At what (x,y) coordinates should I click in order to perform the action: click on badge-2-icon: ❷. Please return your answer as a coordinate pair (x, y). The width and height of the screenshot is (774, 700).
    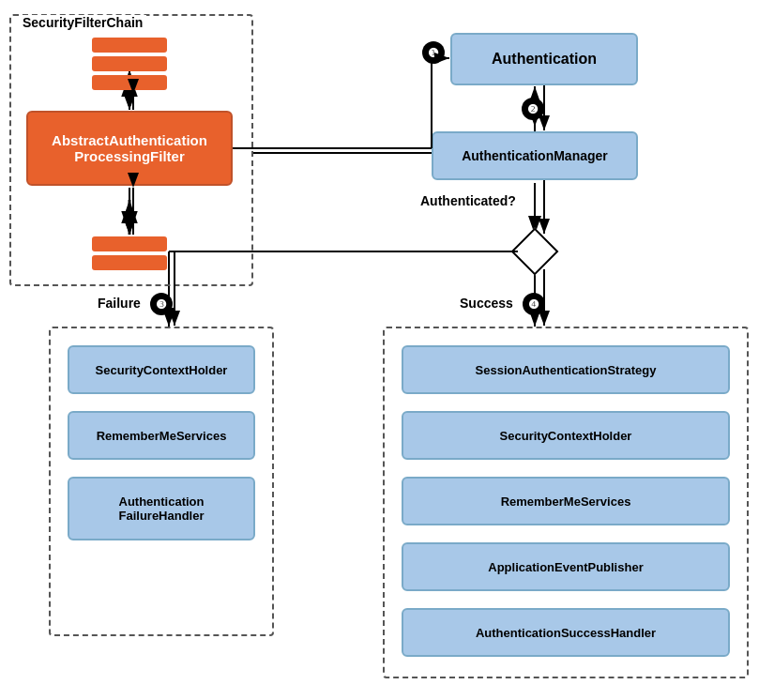
    Looking at the image, I should click on (533, 109).